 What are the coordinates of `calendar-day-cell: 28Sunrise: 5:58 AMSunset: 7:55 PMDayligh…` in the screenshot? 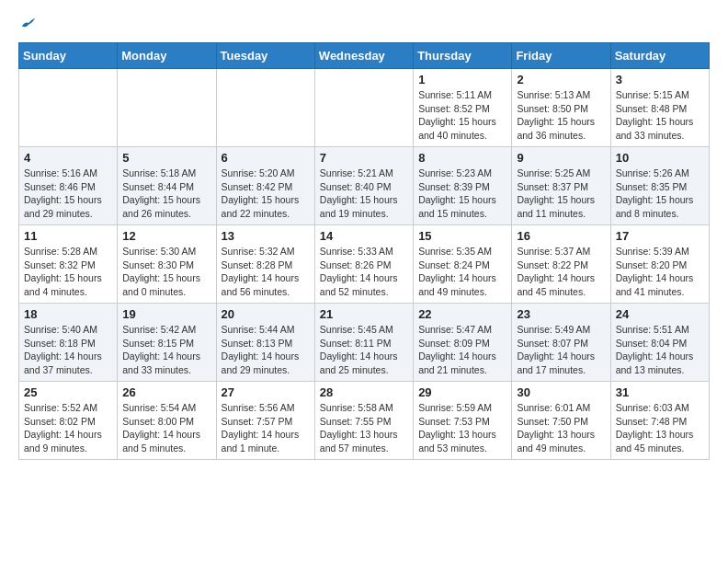 It's located at (364, 421).